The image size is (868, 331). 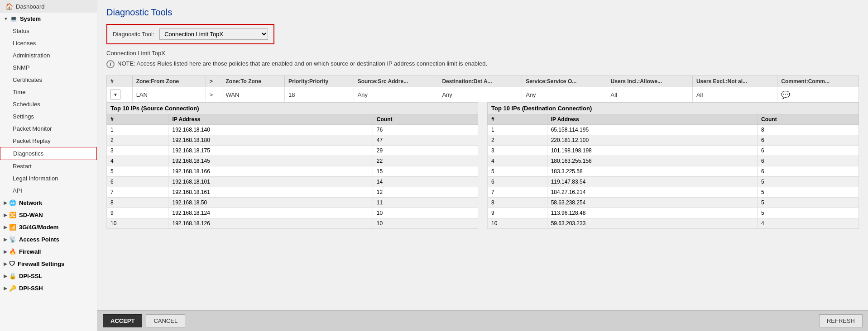 I want to click on source-num: 6, so click(x=138, y=182).